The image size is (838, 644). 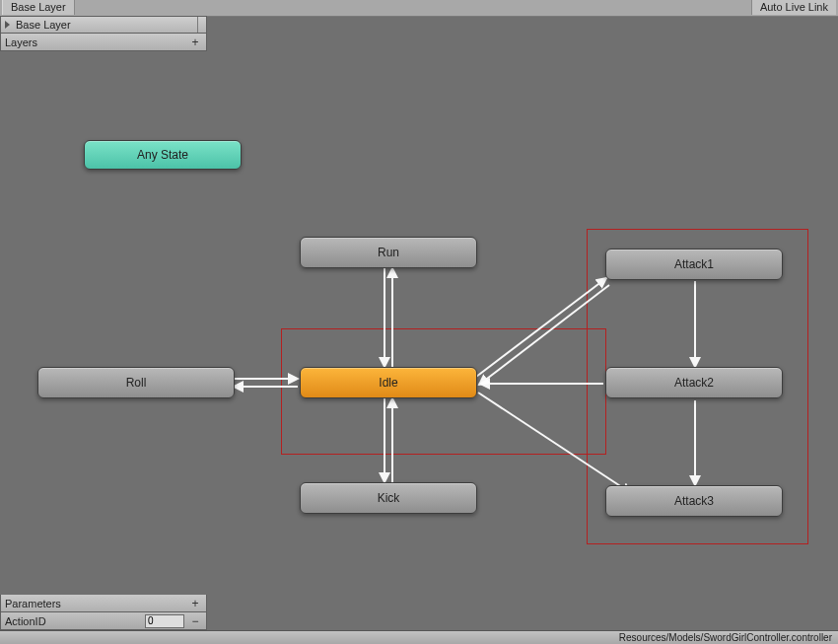 What do you see at coordinates (726, 637) in the screenshot?
I see `asset-path: Resources/Models/SwordGirlController.con…` at bounding box center [726, 637].